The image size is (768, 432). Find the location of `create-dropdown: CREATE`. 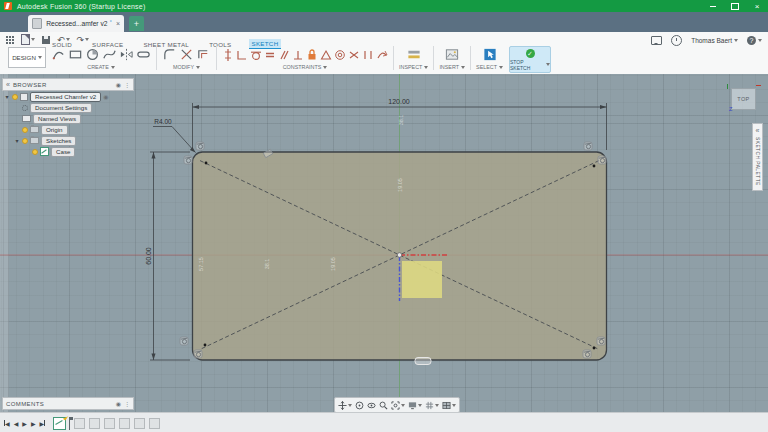

create-dropdown: CREATE is located at coordinates (100, 67).